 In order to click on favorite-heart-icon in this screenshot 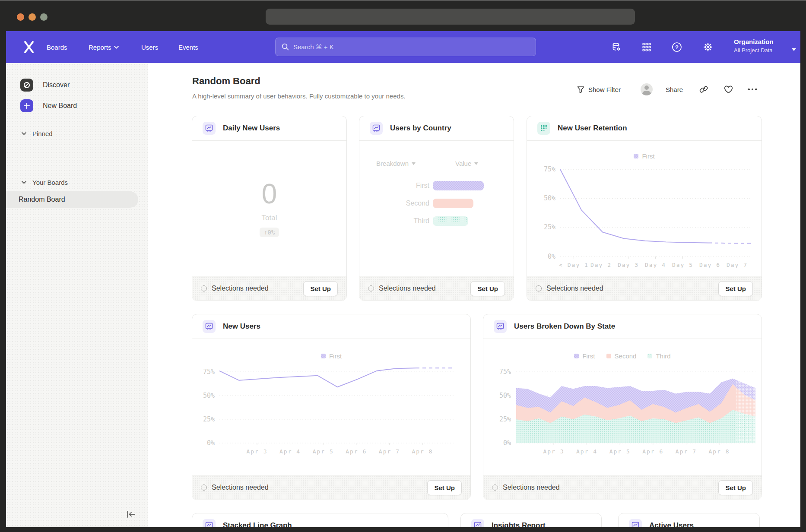, I will do `click(728, 89)`.